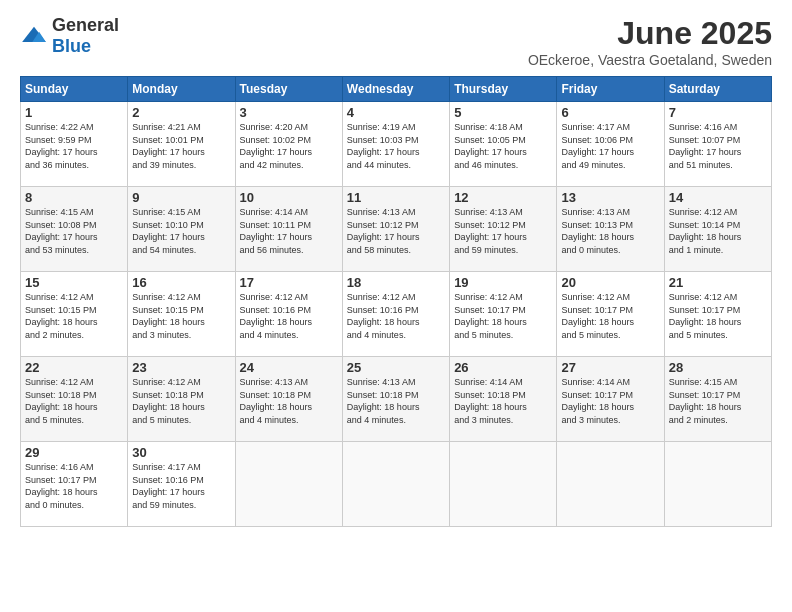 The image size is (792, 612). I want to click on day-number: 22, so click(74, 368).